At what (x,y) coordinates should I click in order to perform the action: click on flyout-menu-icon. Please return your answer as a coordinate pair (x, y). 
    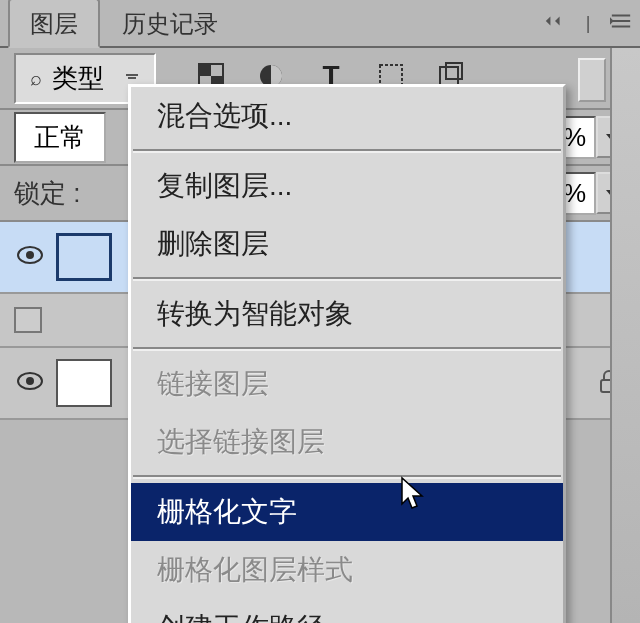
    Looking at the image, I should click on (621, 23).